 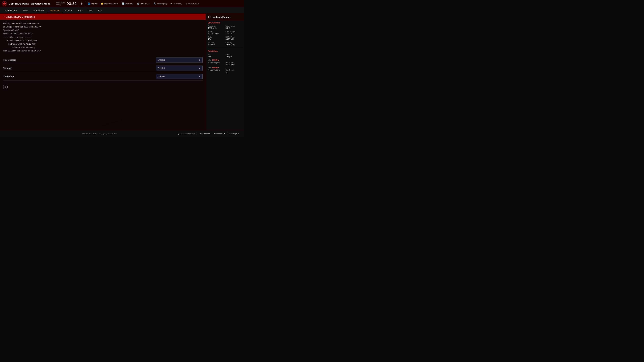 I want to click on hw-dramfreq-value: 6400 MHz, so click(x=234, y=39).